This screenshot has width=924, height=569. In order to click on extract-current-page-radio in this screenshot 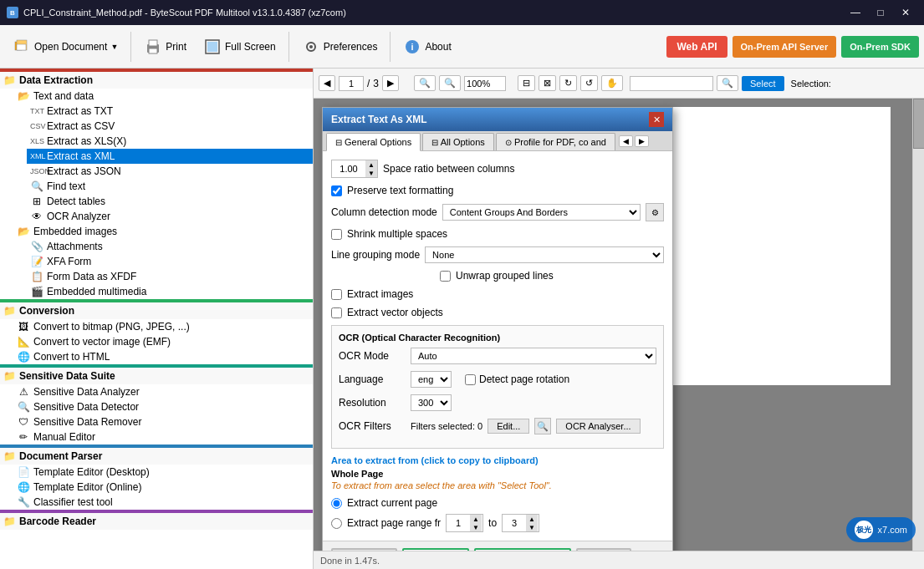, I will do `click(336, 503)`.